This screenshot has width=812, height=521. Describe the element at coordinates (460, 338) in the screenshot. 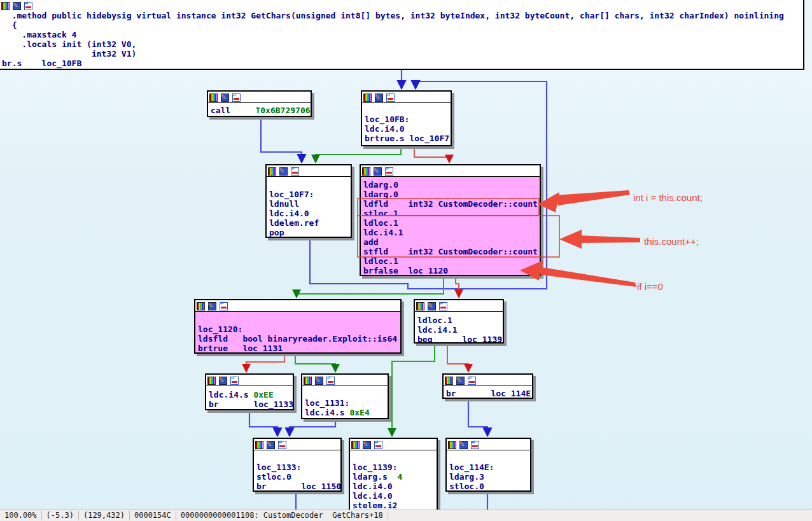

I see `code-line: beq loc_1139` at that location.